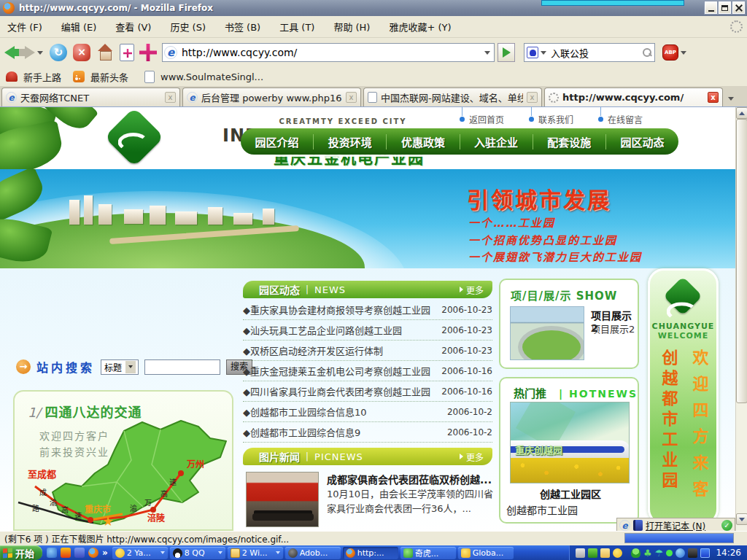  What do you see at coordinates (352, 26) in the screenshot?
I see `menu-help: 帮助 (H)` at bounding box center [352, 26].